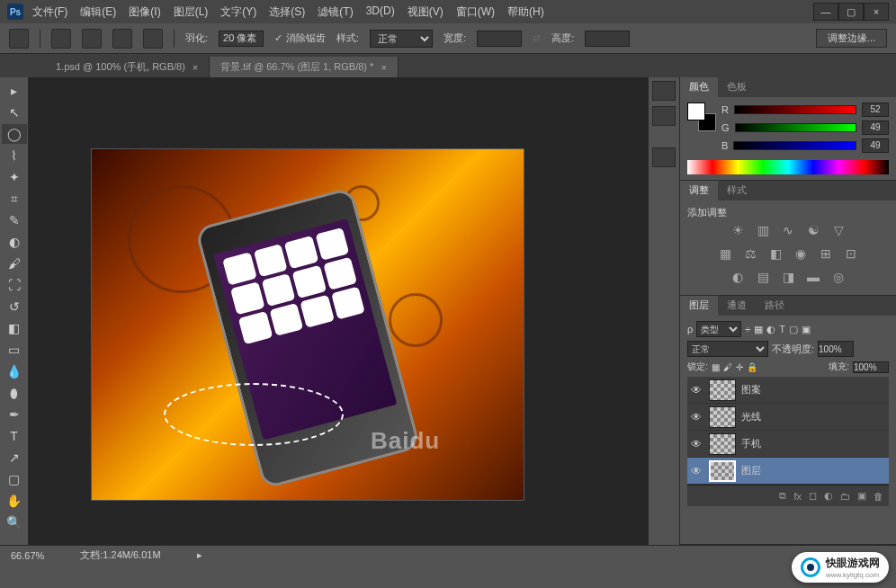  I want to click on tab-styles: 样式, so click(737, 191).